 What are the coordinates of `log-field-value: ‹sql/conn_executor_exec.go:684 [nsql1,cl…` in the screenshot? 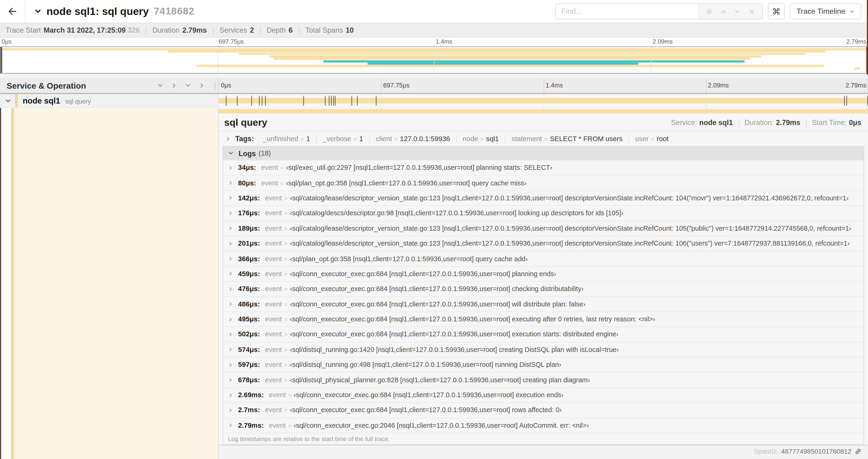 It's located at (429, 395).